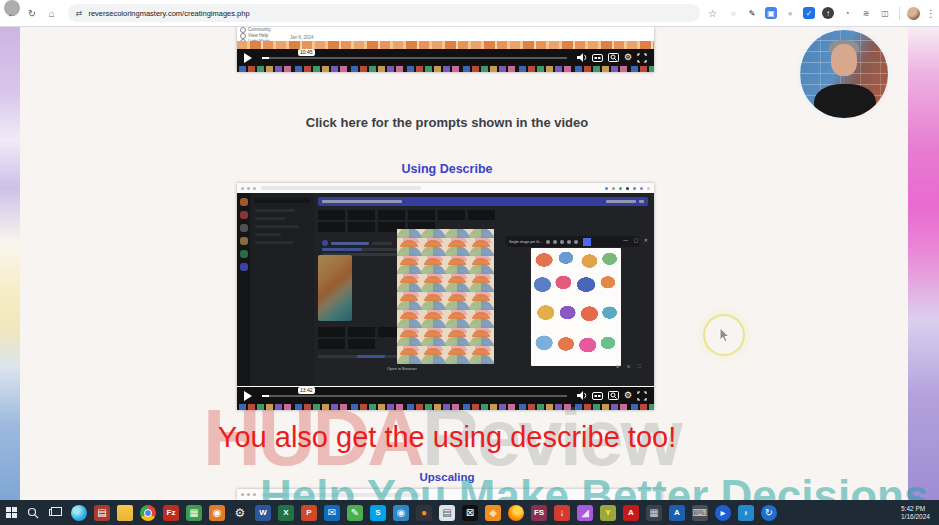 This screenshot has height=525, width=939. What do you see at coordinates (920, 513) in the screenshot?
I see `taskbar-clock: 5:42 PM 1/16/2024` at bounding box center [920, 513].